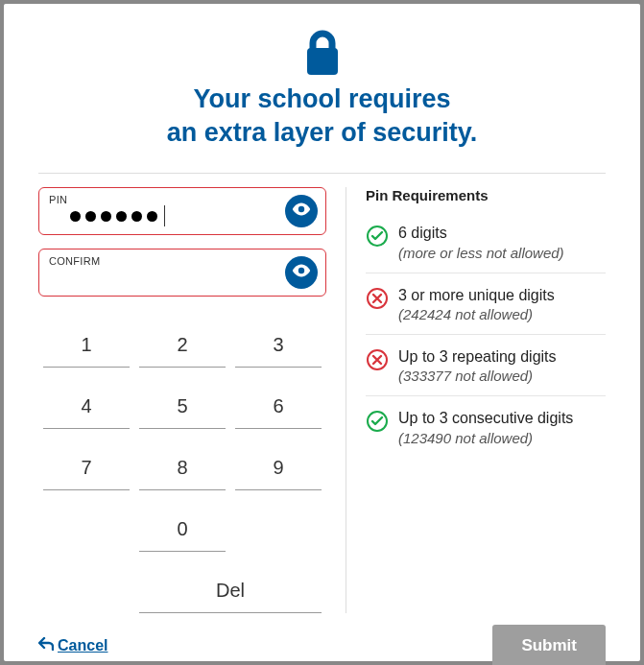 Image resolution: width=644 pixels, height=665 pixels. Describe the element at coordinates (182, 530) in the screenshot. I see `keypad-0: 0` at that location.